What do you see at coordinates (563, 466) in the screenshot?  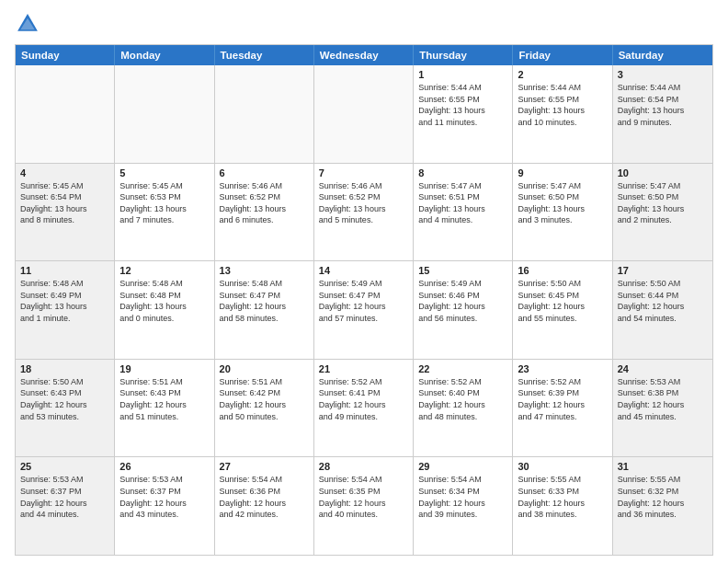 I see `day-number: 30` at bounding box center [563, 466].